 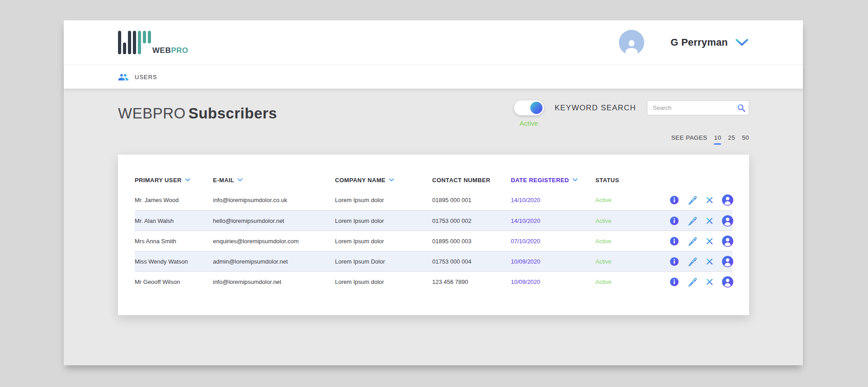 I want to click on cell-email: hello@loremipsumdolor.net, so click(x=274, y=221).